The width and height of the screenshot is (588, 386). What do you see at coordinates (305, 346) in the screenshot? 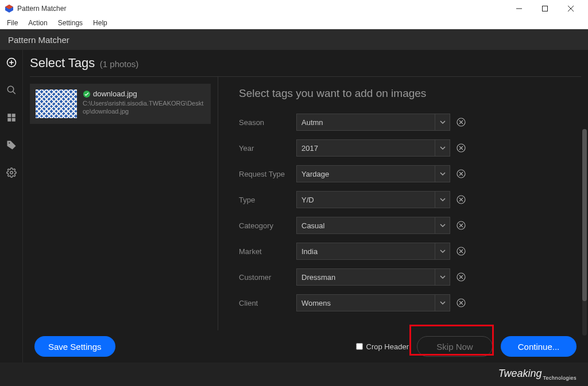
I see `bottom-bar: Save Settings Crop Header Skip Now Conti…` at bounding box center [305, 346].